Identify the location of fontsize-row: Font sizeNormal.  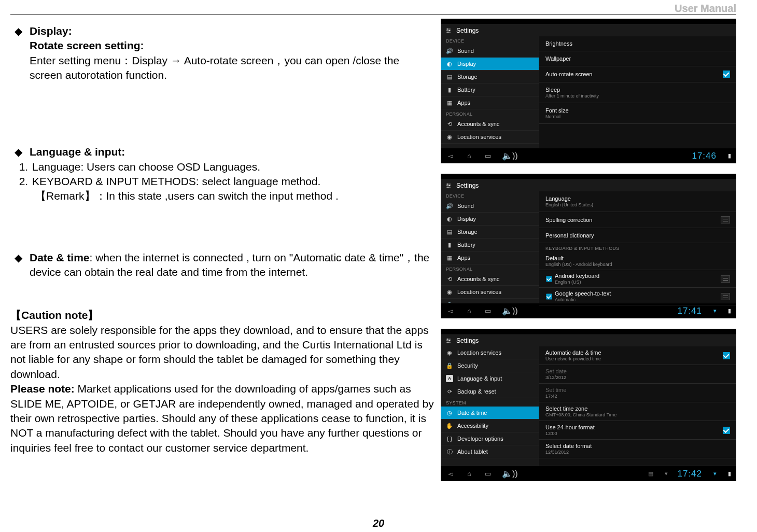
(638, 114).